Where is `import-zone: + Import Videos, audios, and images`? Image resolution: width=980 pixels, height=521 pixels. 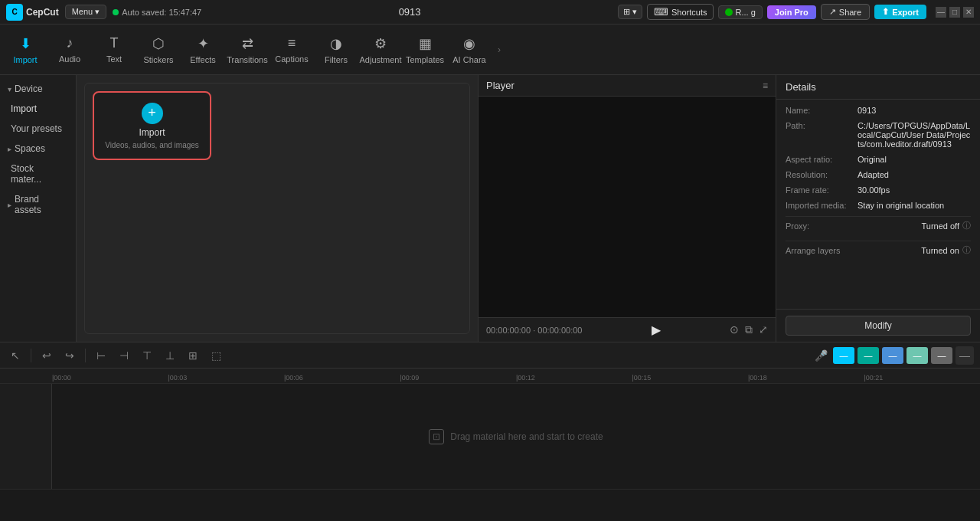 import-zone: + Import Videos, audios, and images is located at coordinates (152, 126).